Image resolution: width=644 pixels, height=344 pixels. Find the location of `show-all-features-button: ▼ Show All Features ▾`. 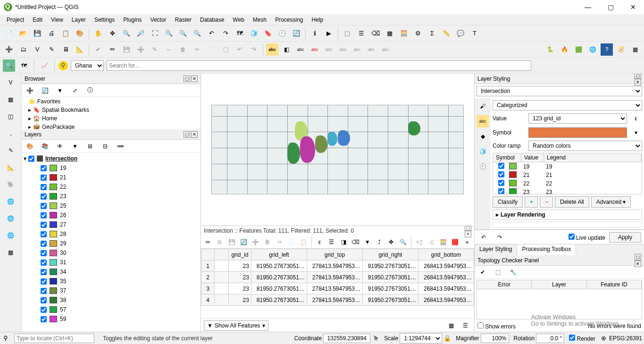

show-all-features-button: ▼ Show All Features ▾ is located at coordinates (236, 326).